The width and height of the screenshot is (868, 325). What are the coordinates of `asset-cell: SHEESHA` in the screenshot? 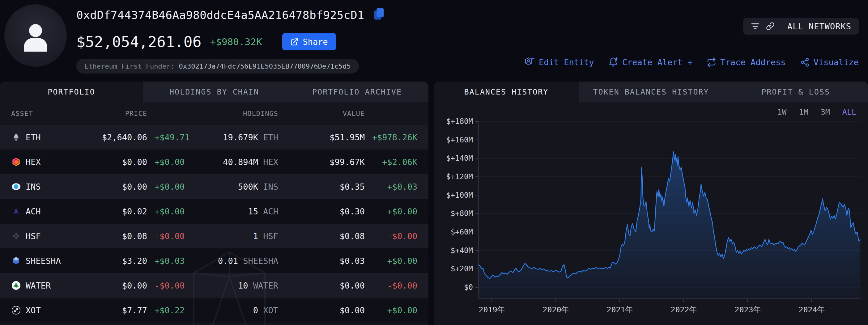 It's located at (48, 261).